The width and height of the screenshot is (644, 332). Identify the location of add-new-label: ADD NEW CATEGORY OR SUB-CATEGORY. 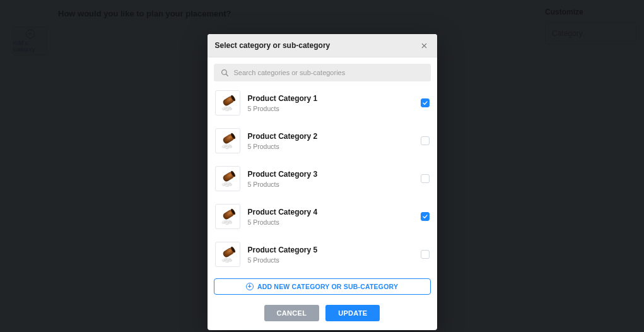
(328, 287).